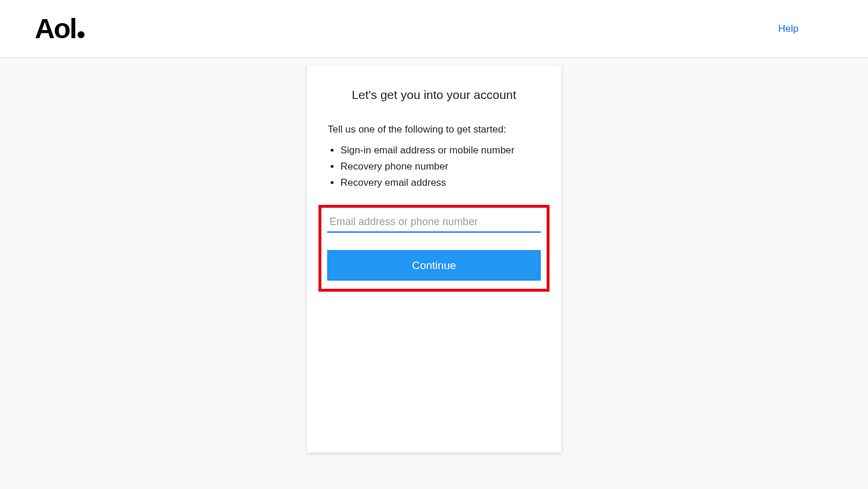 Image resolution: width=868 pixels, height=489 pixels. What do you see at coordinates (434, 95) in the screenshot?
I see `card-title: Let's get you into your account` at bounding box center [434, 95].